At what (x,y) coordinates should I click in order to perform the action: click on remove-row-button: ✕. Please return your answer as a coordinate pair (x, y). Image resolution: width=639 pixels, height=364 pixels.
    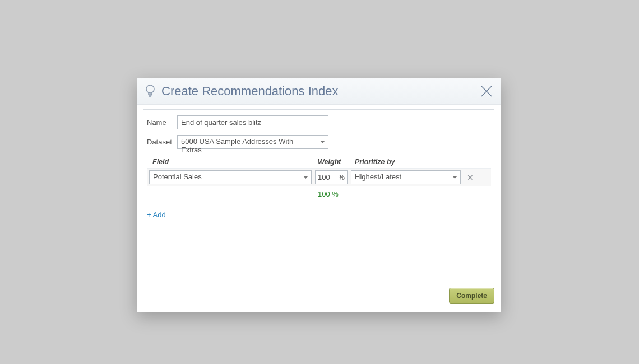
    Looking at the image, I should click on (470, 178).